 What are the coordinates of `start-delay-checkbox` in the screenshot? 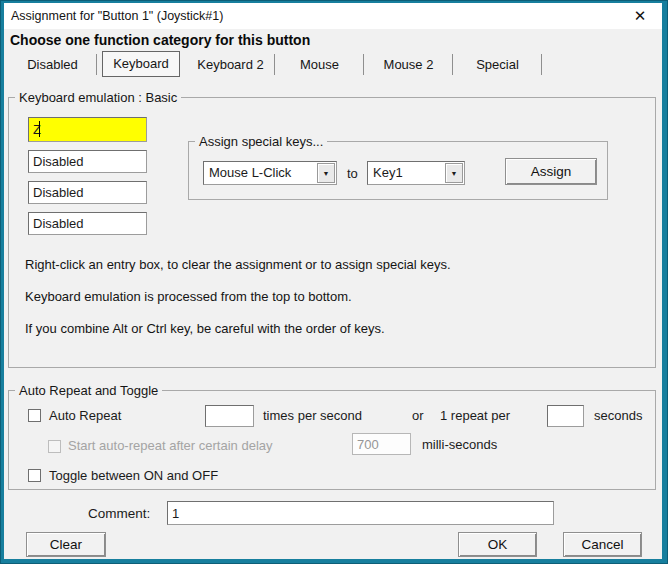 It's located at (54, 446).